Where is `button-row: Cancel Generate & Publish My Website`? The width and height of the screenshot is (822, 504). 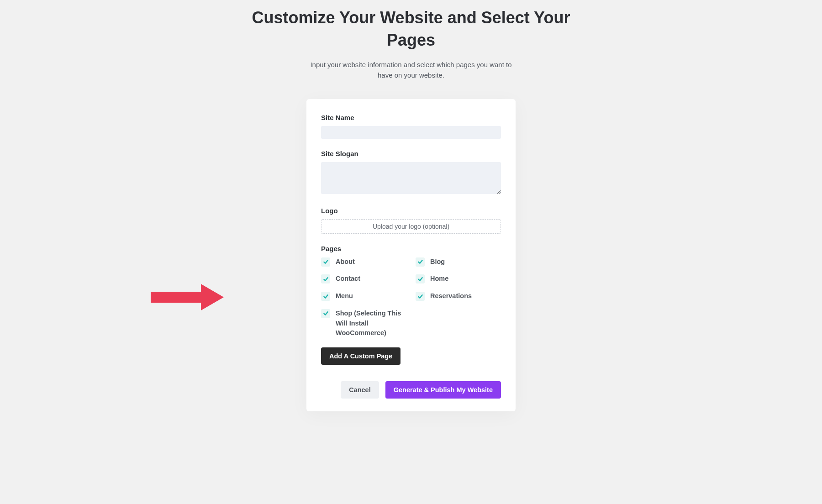
button-row: Cancel Generate & Publish My Website is located at coordinates (411, 390).